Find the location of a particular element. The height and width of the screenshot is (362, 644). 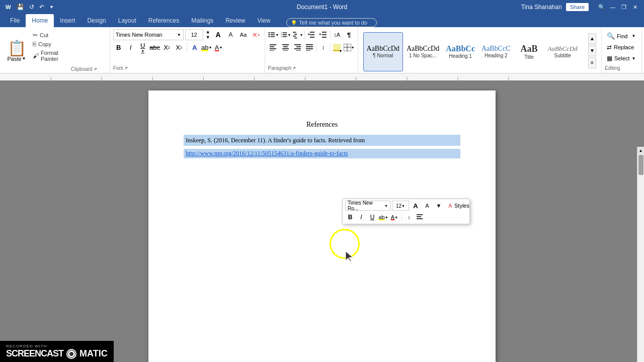

clipboard-expand-icon: ↗ is located at coordinates (96, 69).